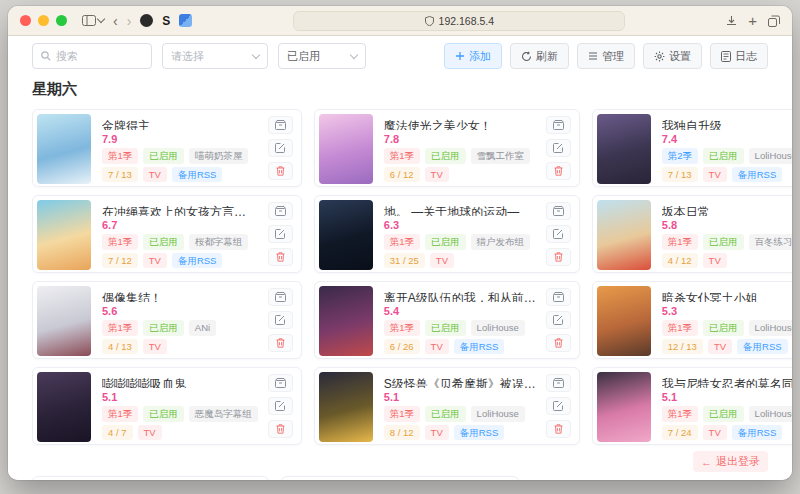 The width and height of the screenshot is (800, 494). What do you see at coordinates (130, 21) in the screenshot?
I see `forward-button: ›` at bounding box center [130, 21].